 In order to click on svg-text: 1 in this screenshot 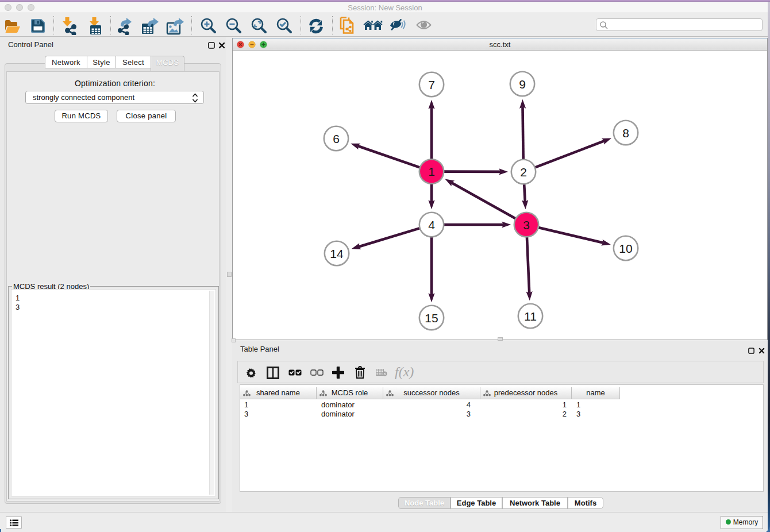, I will do `click(432, 171)`.